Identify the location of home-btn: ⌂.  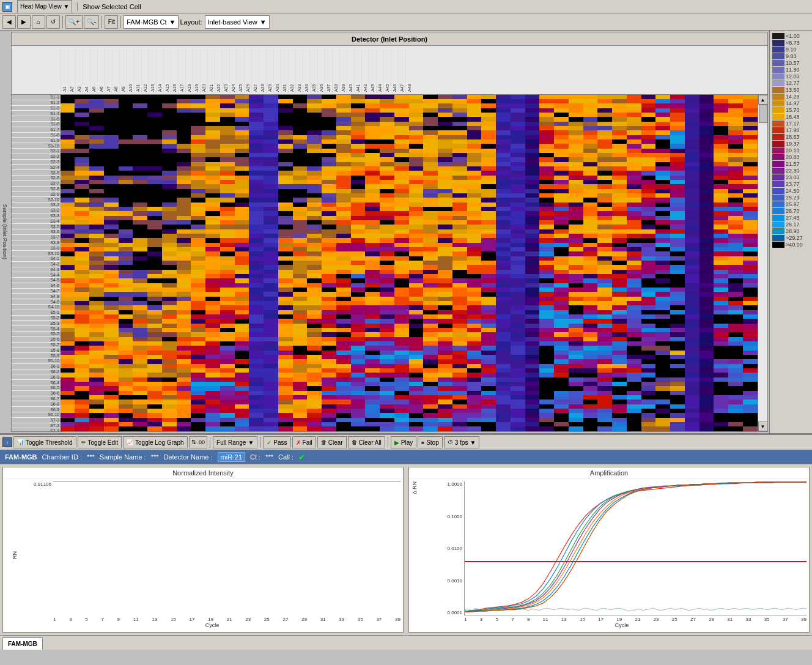
(39, 22).